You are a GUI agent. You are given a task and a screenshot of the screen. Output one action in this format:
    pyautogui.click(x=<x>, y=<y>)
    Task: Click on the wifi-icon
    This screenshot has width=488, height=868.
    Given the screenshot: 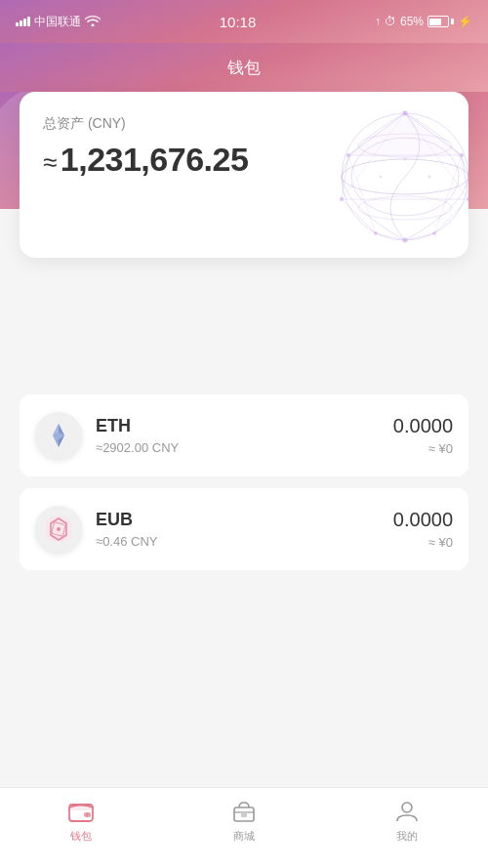 What is the action you would take?
    pyautogui.click(x=93, y=21)
    